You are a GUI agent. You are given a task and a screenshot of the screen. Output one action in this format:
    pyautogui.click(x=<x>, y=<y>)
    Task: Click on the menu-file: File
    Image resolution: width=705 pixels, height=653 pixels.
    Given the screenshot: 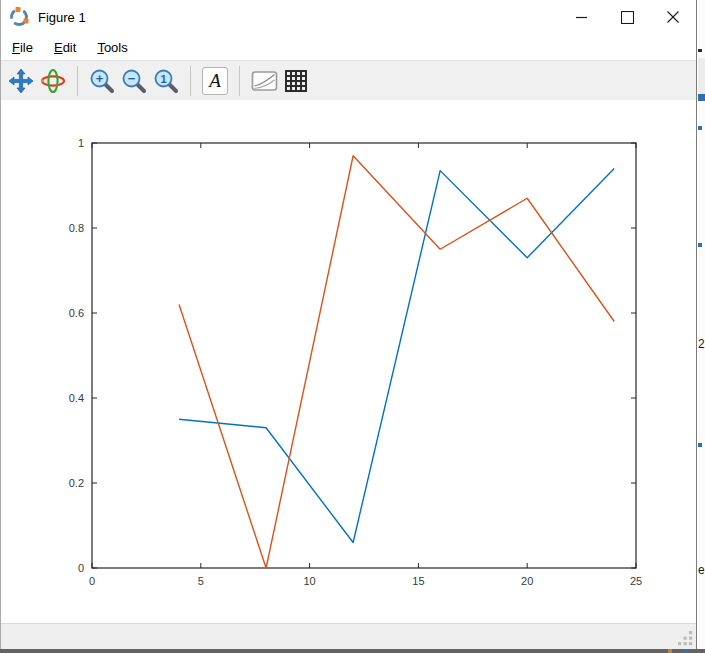 What is the action you would take?
    pyautogui.click(x=22, y=48)
    